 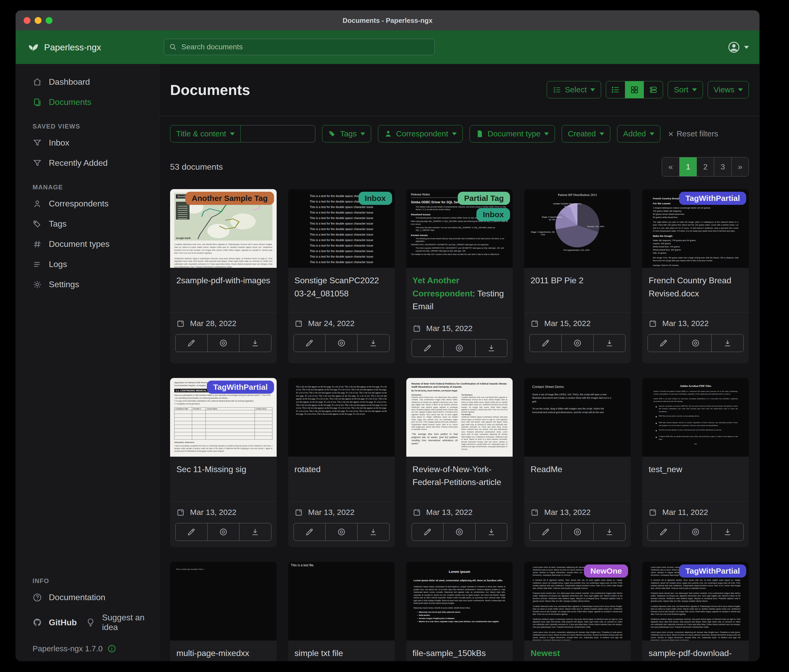 I want to click on sidebar-item-logs: Logs, so click(x=88, y=264).